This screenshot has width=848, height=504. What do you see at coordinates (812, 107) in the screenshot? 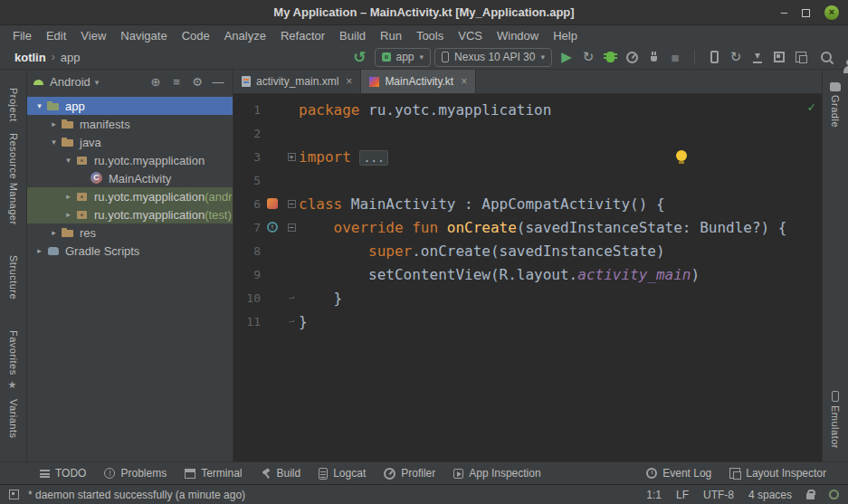
I see `inspection-ok-icon: ✓` at bounding box center [812, 107].